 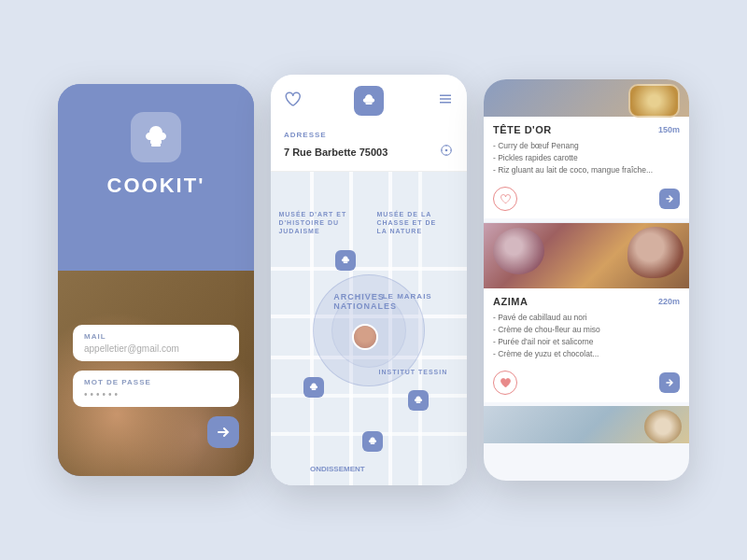 I want to click on user-avatar, so click(x=365, y=337).